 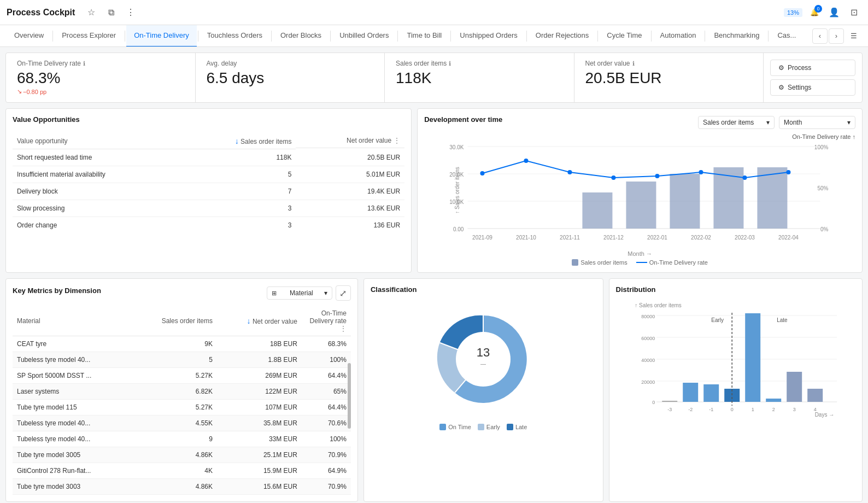 What do you see at coordinates (397, 141) in the screenshot?
I see `vo-menu-icon: ⋮` at bounding box center [397, 141].